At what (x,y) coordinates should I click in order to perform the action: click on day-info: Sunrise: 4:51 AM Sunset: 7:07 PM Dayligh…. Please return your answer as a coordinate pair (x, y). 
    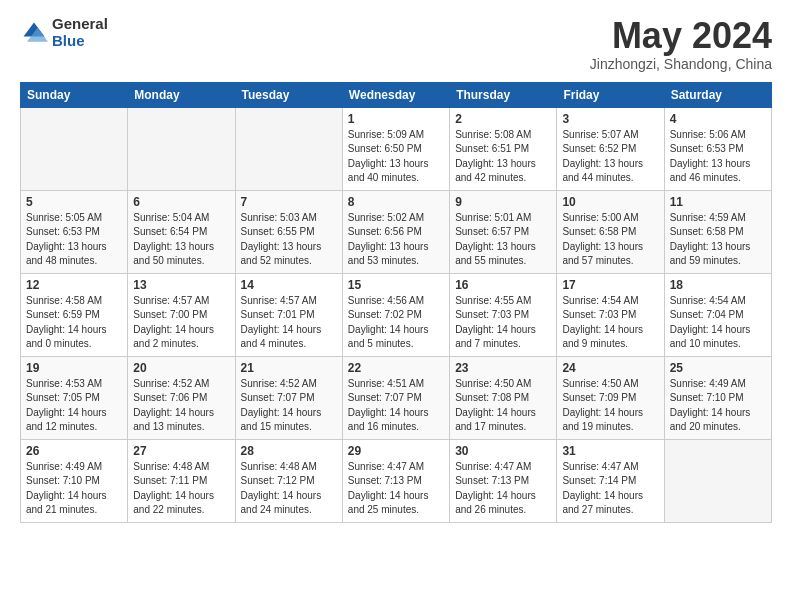
    Looking at the image, I should click on (396, 406).